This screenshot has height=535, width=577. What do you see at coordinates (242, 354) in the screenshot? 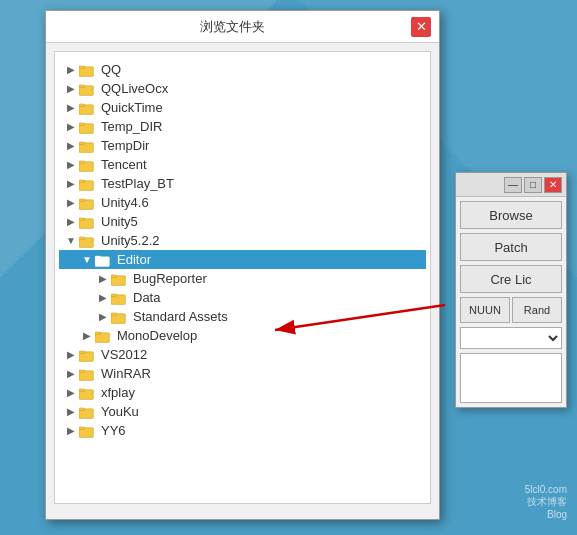
I see `tree-item-vs2012: ▶ VS2012` at bounding box center [242, 354].